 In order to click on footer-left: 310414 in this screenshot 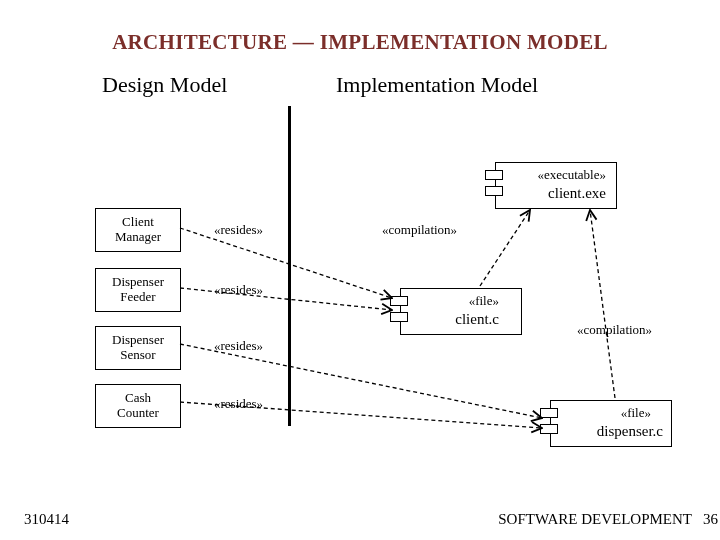, I will do `click(46, 520)`.